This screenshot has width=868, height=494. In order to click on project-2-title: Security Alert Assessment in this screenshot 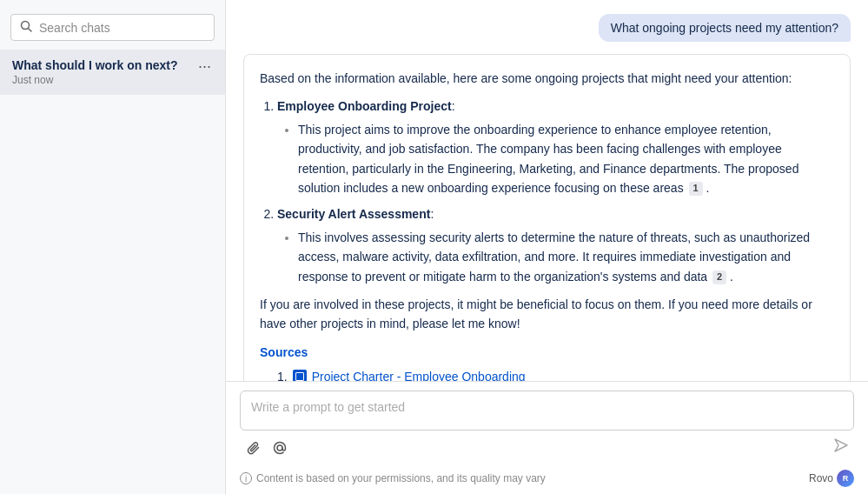, I will do `click(354, 214)`.